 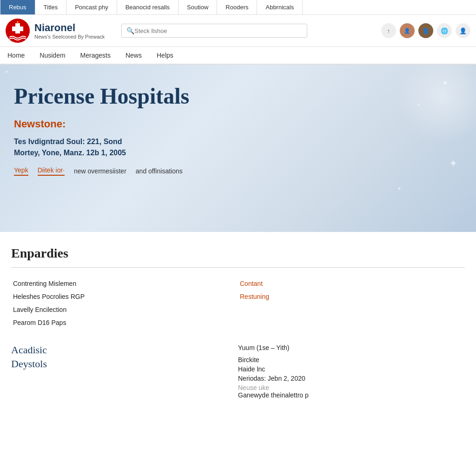 What do you see at coordinates (70, 31) in the screenshot?
I see `logo-text: Niaronel News's Seelconed By Prewack` at bounding box center [70, 31].